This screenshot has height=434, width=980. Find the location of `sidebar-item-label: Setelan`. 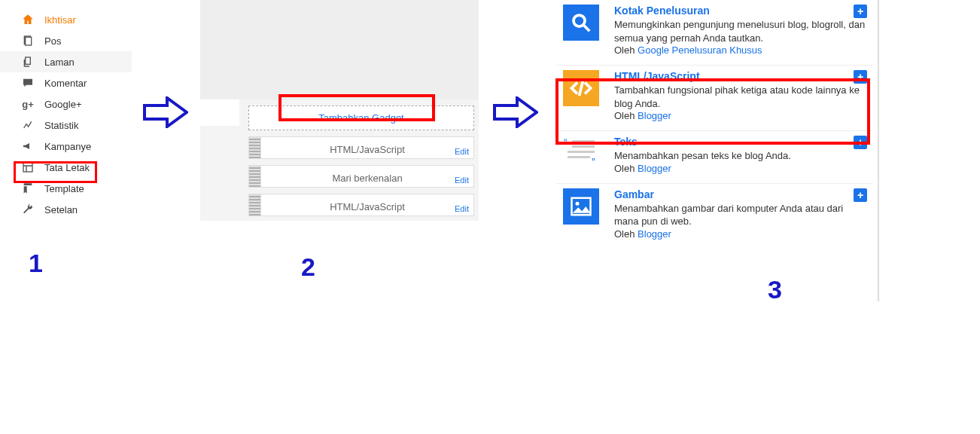

sidebar-item-label: Setelan is located at coordinates (61, 209).